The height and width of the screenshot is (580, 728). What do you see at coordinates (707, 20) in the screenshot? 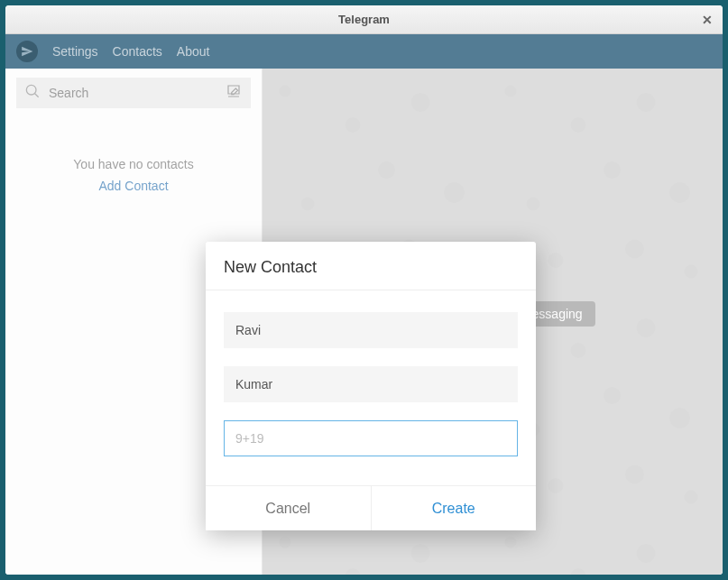
I see `close-icon: ✕` at bounding box center [707, 20].